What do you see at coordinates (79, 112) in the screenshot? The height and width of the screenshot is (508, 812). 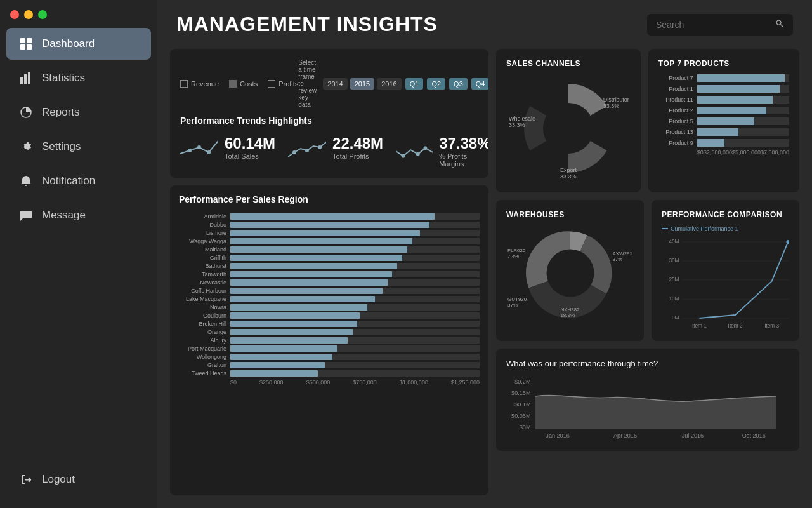 I see `sidebar-item-reports: Reports` at bounding box center [79, 112].